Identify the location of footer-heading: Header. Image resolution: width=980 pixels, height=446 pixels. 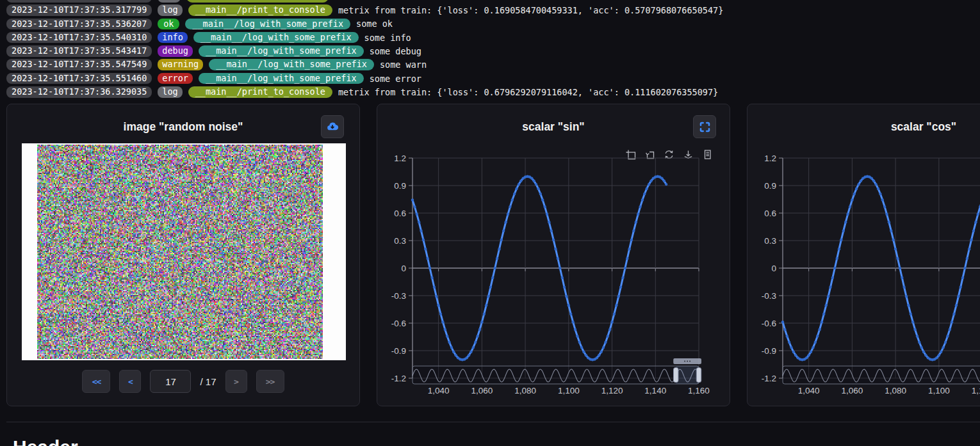
(45, 442).